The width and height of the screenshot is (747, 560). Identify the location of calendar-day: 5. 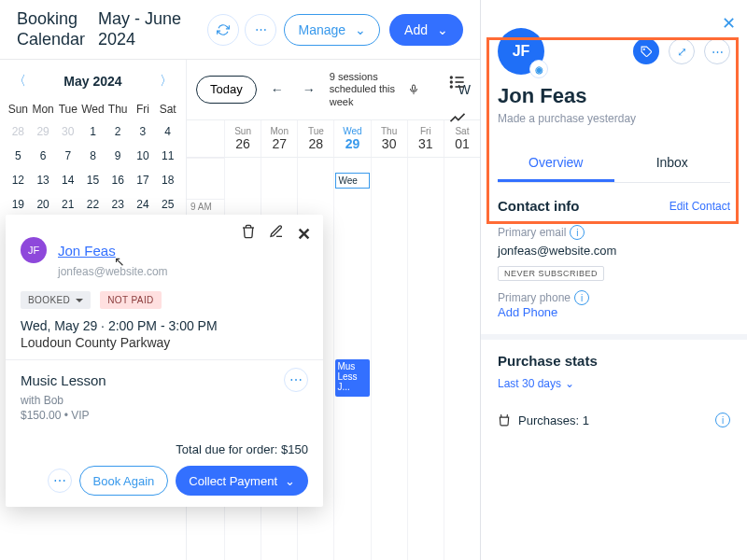
(19, 156).